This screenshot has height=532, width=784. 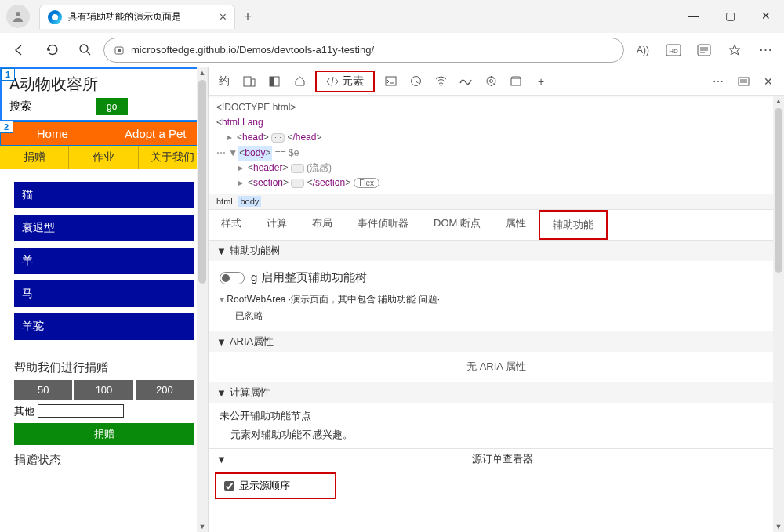 I want to click on hd-icon: HD, so click(x=673, y=50).